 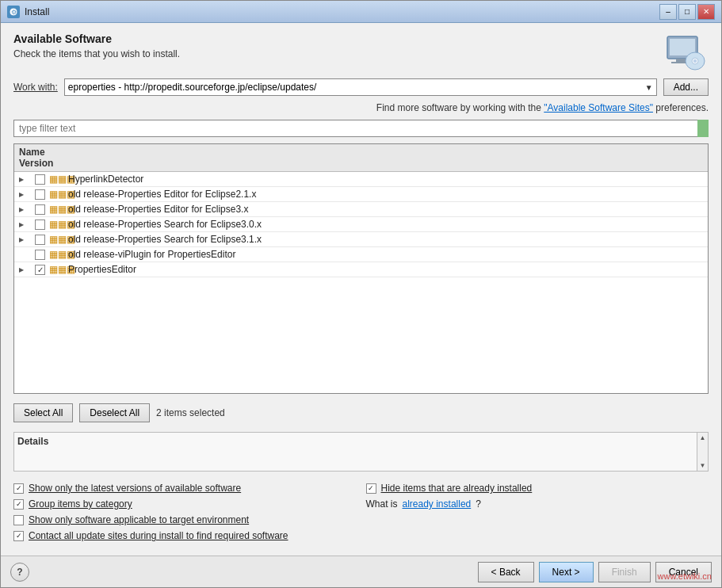 What do you see at coordinates (703, 128) in the screenshot?
I see `filter-status-indicator` at bounding box center [703, 128].